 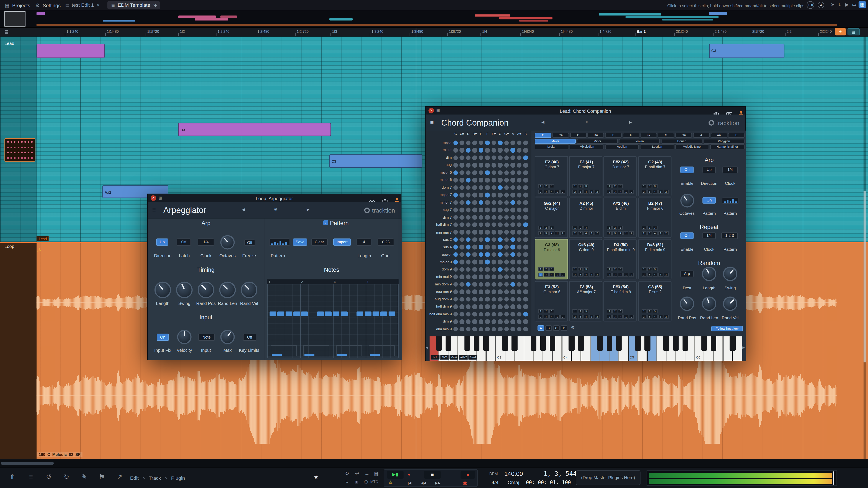 What do you see at coordinates (39, 250) in the screenshot?
I see `warning-icon: ⚠` at bounding box center [39, 250].